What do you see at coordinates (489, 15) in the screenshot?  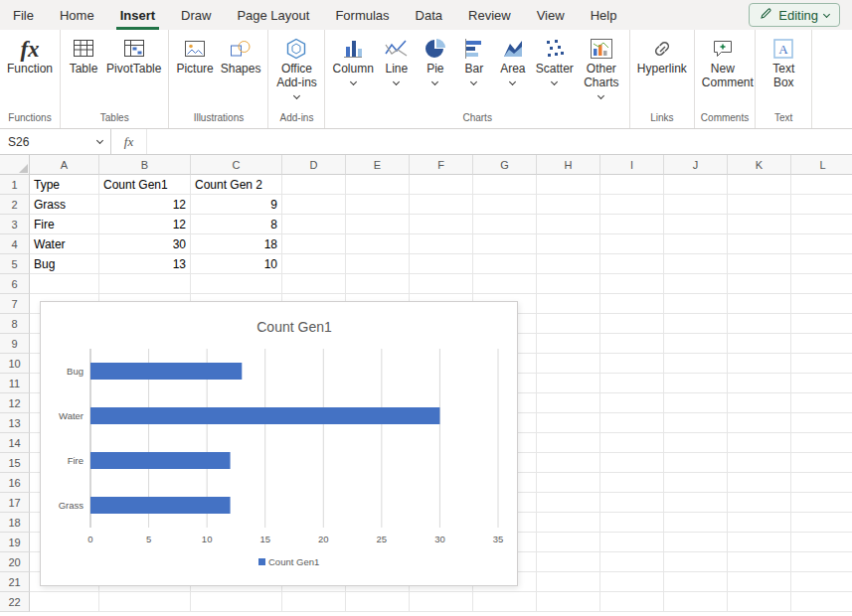 I see `menu-tab-review: Review` at bounding box center [489, 15].